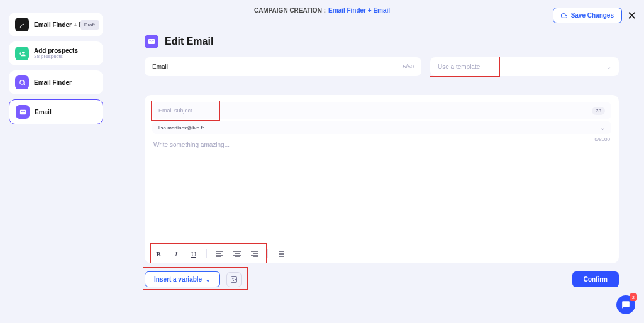 This screenshot has height=323, width=644. What do you see at coordinates (382, 111) in the screenshot?
I see `email-subject-input: Email subject 78` at bounding box center [382, 111].